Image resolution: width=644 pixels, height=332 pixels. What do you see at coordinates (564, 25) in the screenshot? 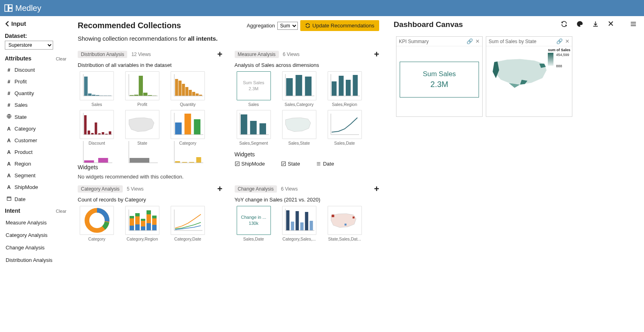
I see `refresh-canvas-icon` at bounding box center [564, 25].